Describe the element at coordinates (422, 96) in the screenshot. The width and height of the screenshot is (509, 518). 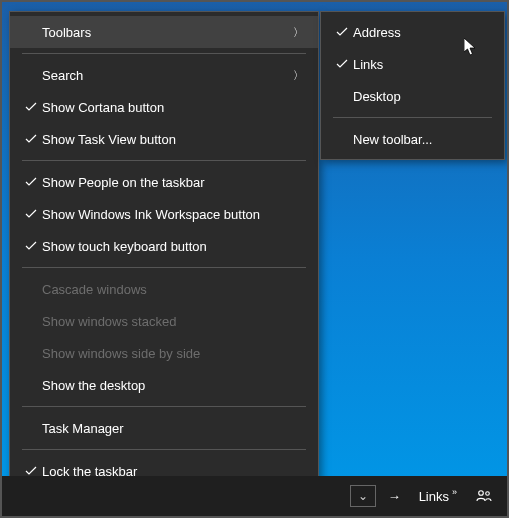
I see `menu-label: Desktop` at that location.